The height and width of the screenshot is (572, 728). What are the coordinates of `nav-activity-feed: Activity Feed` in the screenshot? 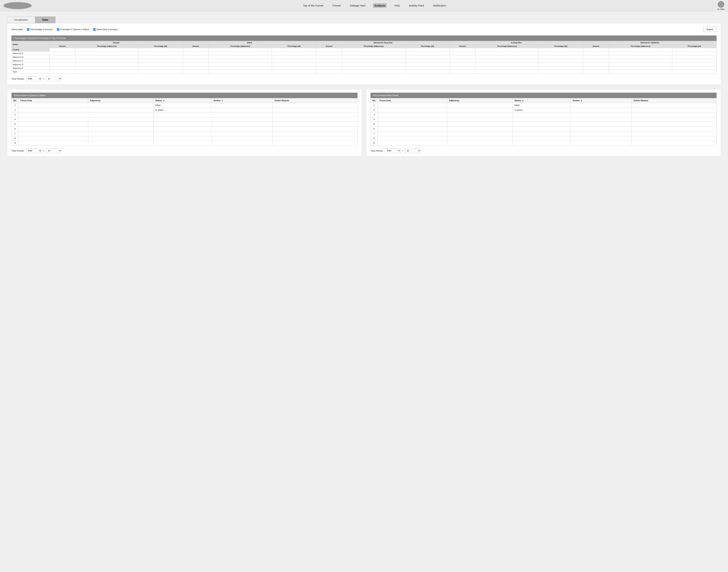 It's located at (416, 5).